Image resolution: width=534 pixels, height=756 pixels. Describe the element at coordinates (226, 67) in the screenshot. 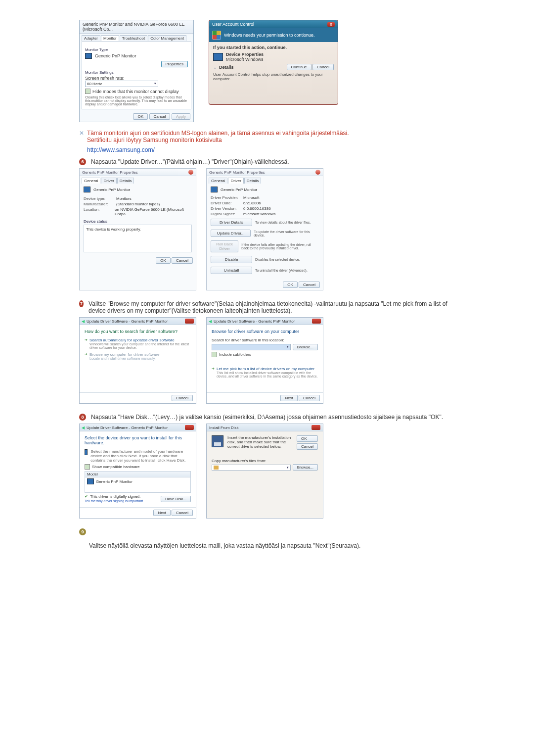

I see `uac-details-toggle: Details` at that location.